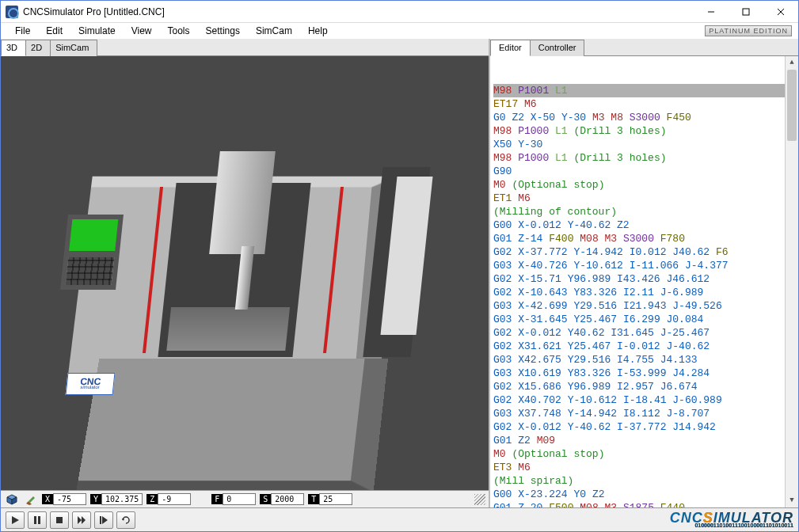 The height and width of the screenshot is (532, 799). Describe the element at coordinates (792, 282) in the screenshot. I see `scrollbar-vertical: ▲ ▼` at that location.